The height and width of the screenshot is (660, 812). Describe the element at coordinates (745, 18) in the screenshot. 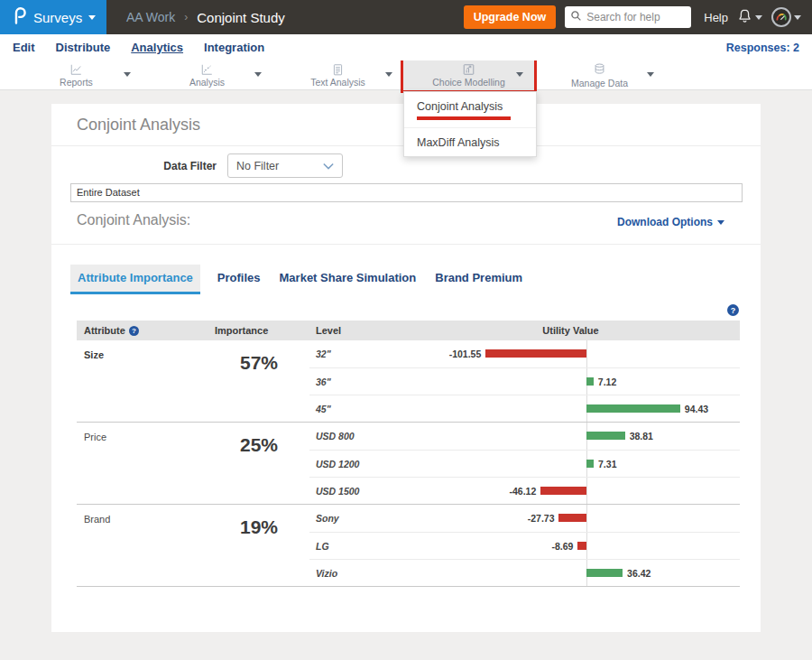

I see `bell-icon` at that location.